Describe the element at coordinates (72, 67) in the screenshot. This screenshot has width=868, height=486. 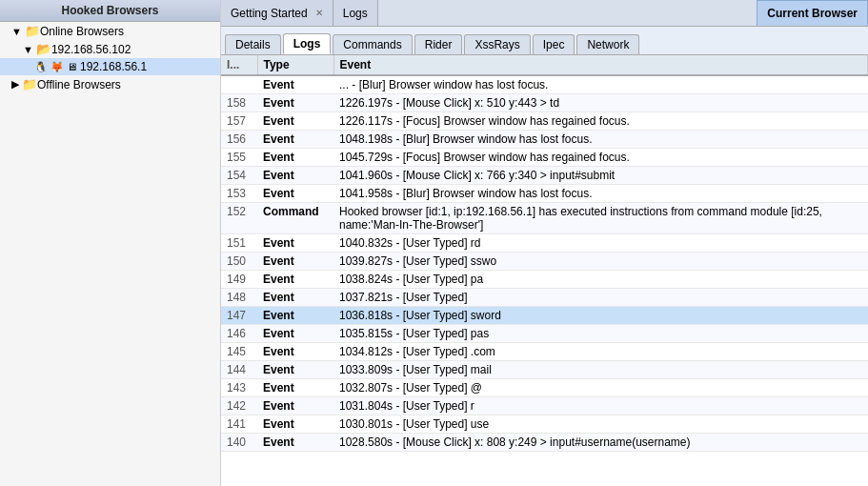
I see `browser-icon-3: 🖥` at that location.